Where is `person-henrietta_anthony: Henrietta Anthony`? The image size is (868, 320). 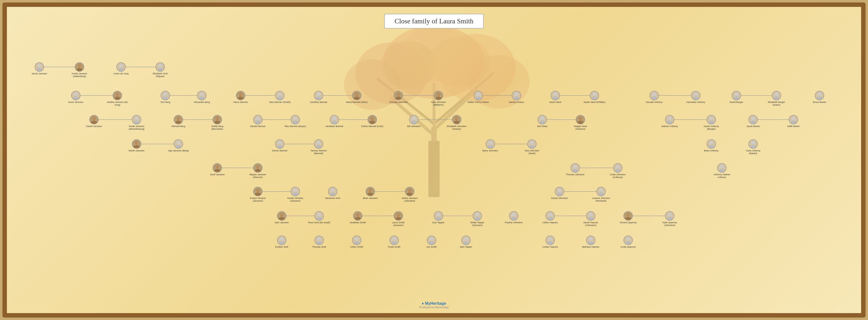
person-henrietta_anthony: Henrietta Anthony is located at coordinates (696, 97).